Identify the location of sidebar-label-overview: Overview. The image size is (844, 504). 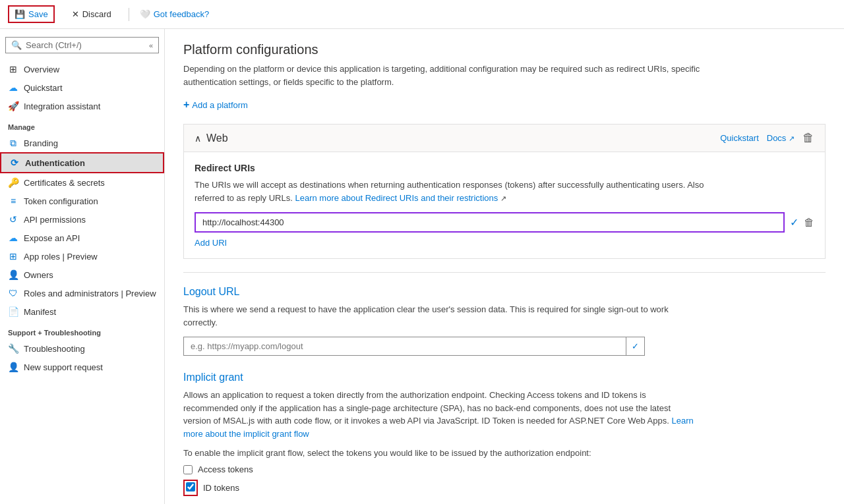
(42, 70).